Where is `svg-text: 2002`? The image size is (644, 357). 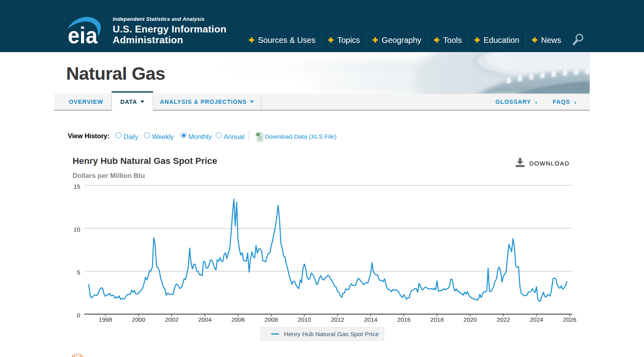
svg-text: 2002 is located at coordinates (172, 320).